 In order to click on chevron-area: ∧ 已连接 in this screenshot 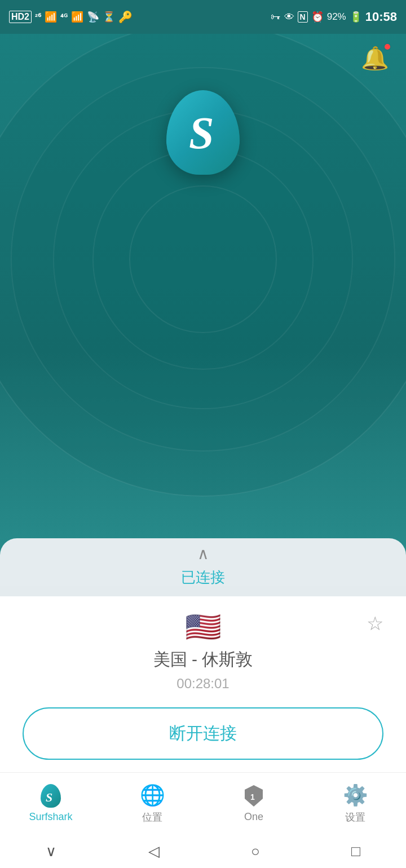, I will do `click(203, 567)`.